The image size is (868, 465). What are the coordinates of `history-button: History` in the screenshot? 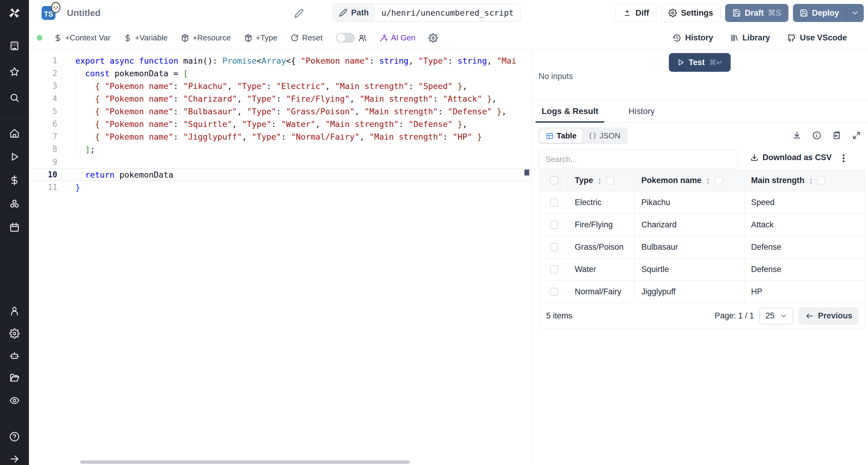 It's located at (693, 38).